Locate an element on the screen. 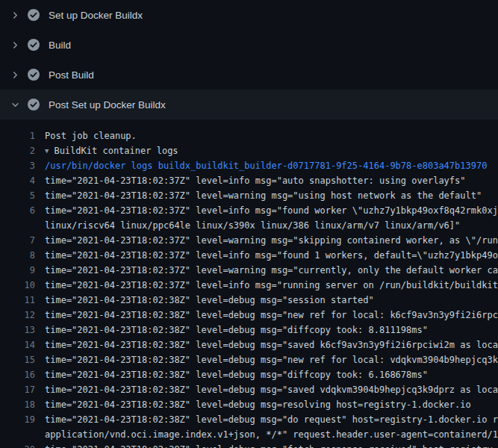 This screenshot has width=498, height=448. log-line: 8 time="2021-04-23T18:02:37Z" level=info… is located at coordinates (249, 255).